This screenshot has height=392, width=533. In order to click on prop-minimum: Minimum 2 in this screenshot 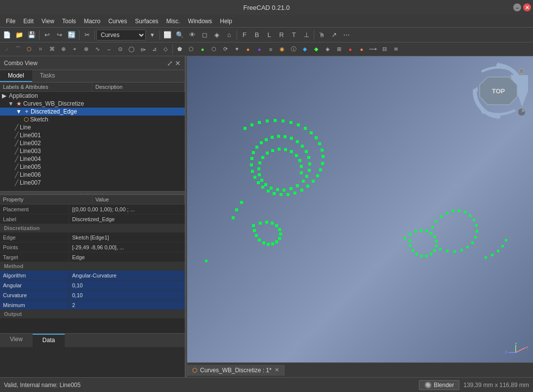, I will do `click(92, 305)`.